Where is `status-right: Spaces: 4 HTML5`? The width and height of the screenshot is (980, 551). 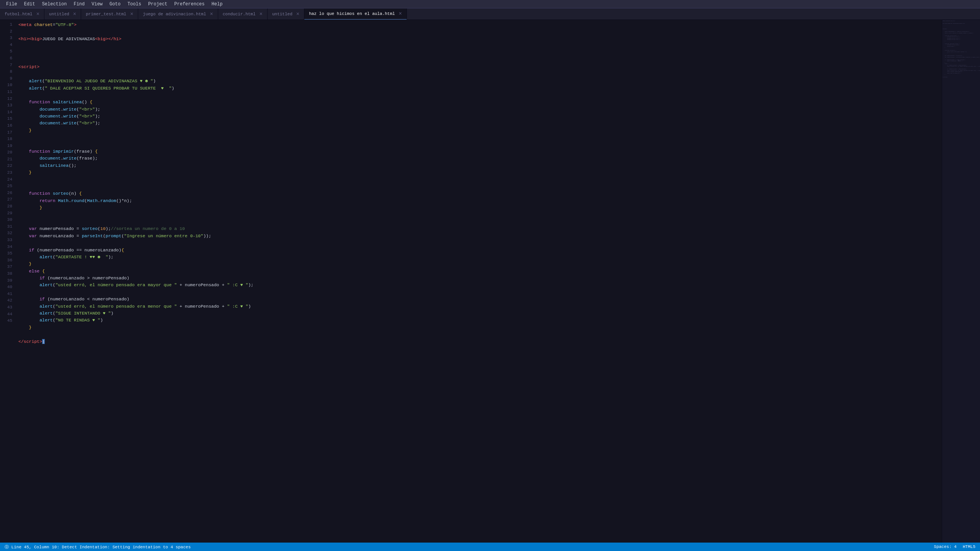 status-right: Spaces: 4 HTML5 is located at coordinates (955, 547).